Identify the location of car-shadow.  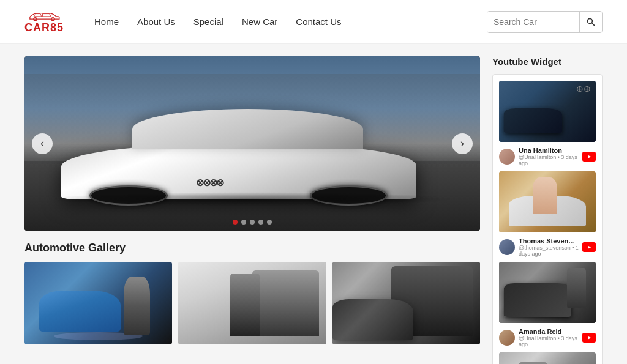
(252, 199).